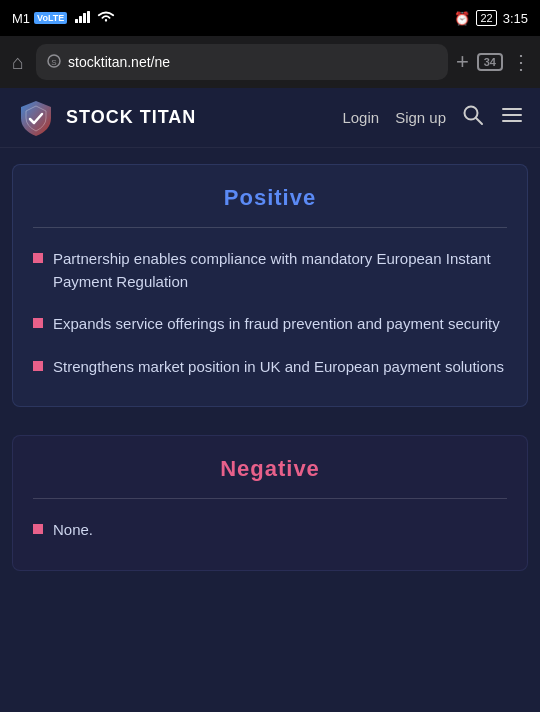 The height and width of the screenshot is (712, 540). I want to click on hamburger-menu-icon, so click(512, 118).